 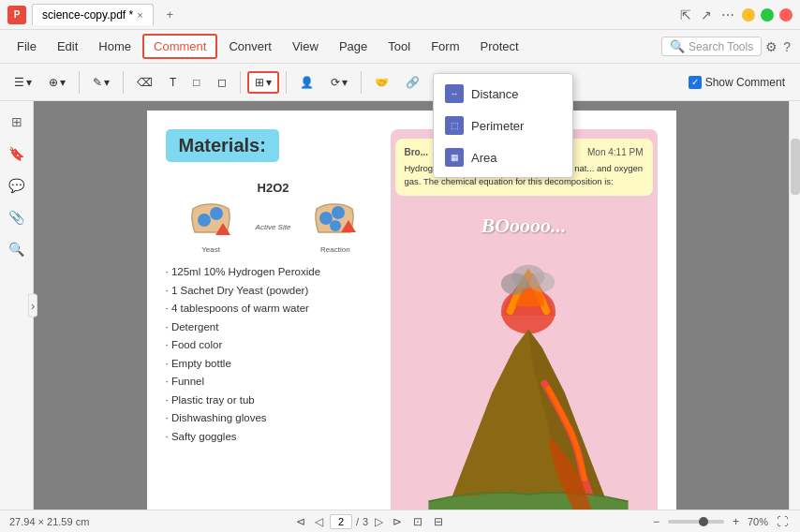 What do you see at coordinates (399, 47) in the screenshot?
I see `menu-tool: Tool` at bounding box center [399, 47].